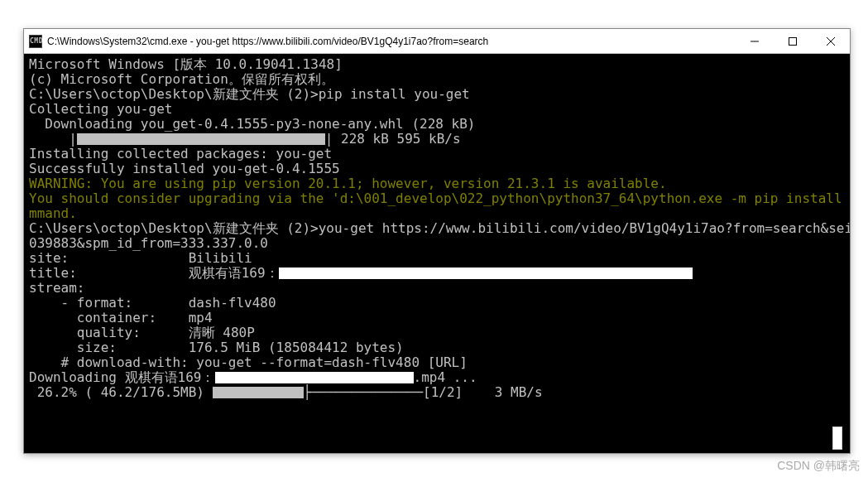 Image resolution: width=868 pixels, height=482 pixels. What do you see at coordinates (439, 333) in the screenshot?
I see `output-line: quality: 清晰 480P` at bounding box center [439, 333].